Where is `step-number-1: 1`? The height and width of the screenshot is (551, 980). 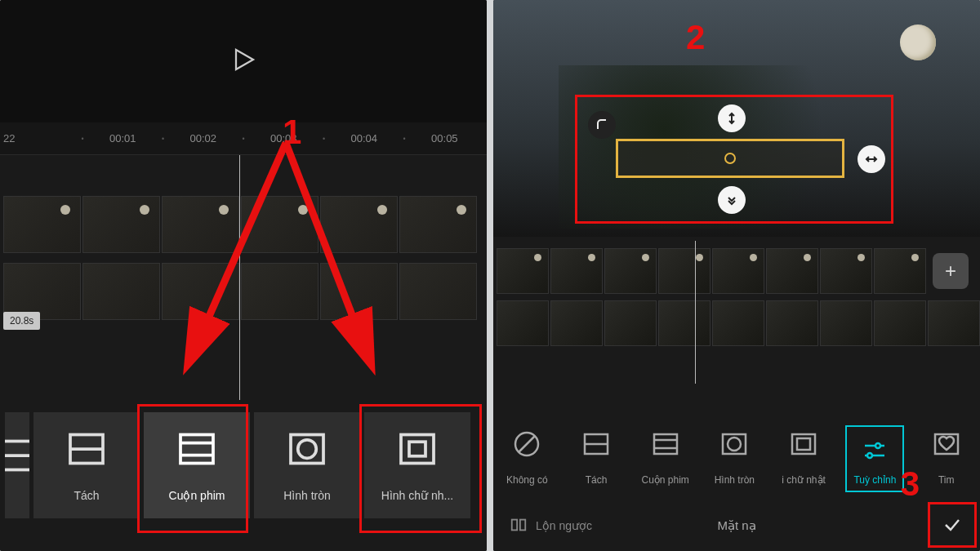
step-number-1: 1 is located at coordinates (292, 132).